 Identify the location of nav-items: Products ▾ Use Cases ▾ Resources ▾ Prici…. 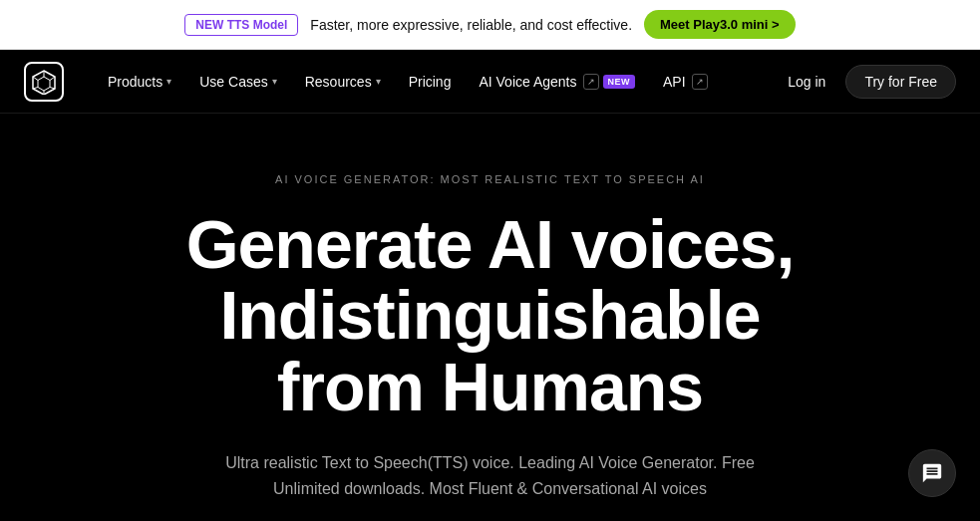
(436, 82).